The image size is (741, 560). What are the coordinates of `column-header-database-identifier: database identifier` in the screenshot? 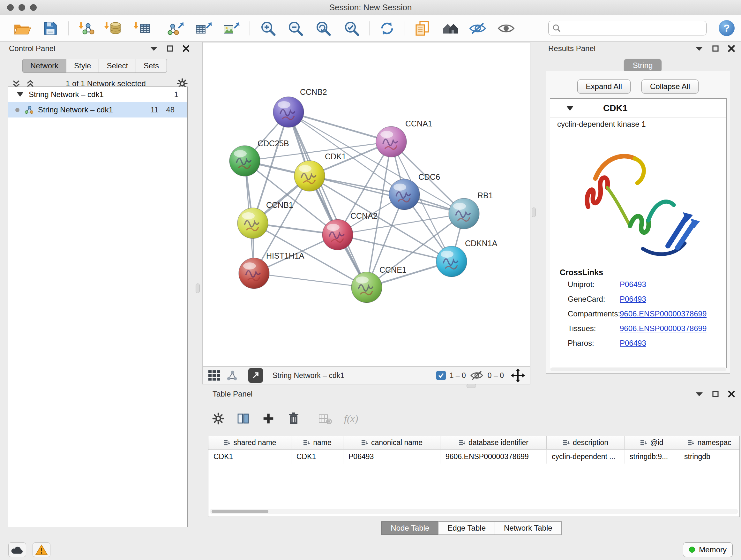 It's located at (494, 443).